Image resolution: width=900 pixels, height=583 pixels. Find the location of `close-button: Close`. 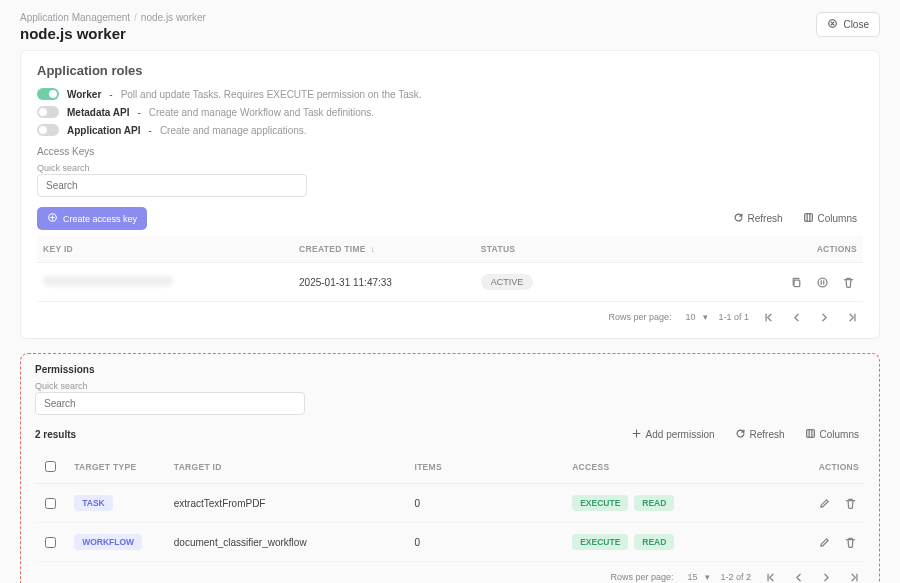

close-button: Close is located at coordinates (848, 24).